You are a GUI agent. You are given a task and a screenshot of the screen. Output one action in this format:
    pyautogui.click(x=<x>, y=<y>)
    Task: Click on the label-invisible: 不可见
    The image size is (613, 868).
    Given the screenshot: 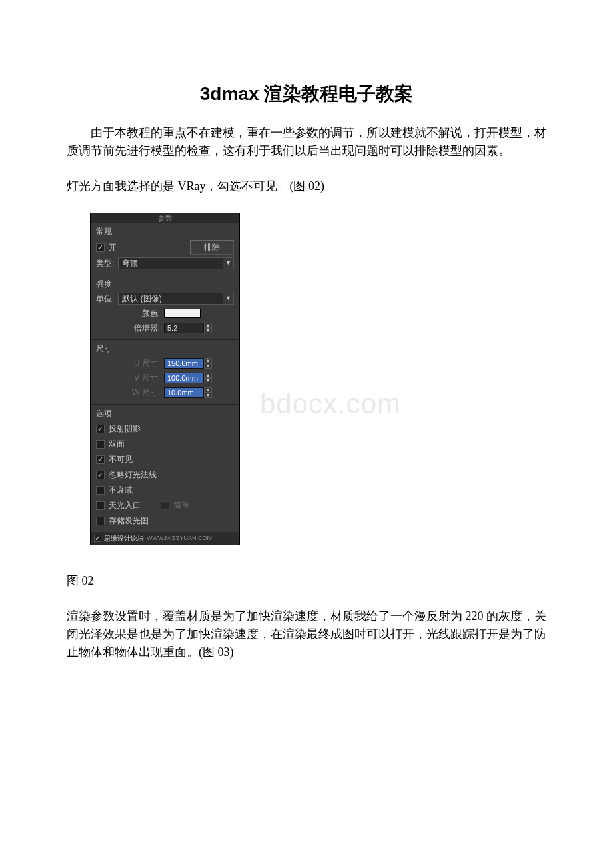 What is the action you would take?
    pyautogui.click(x=121, y=459)
    